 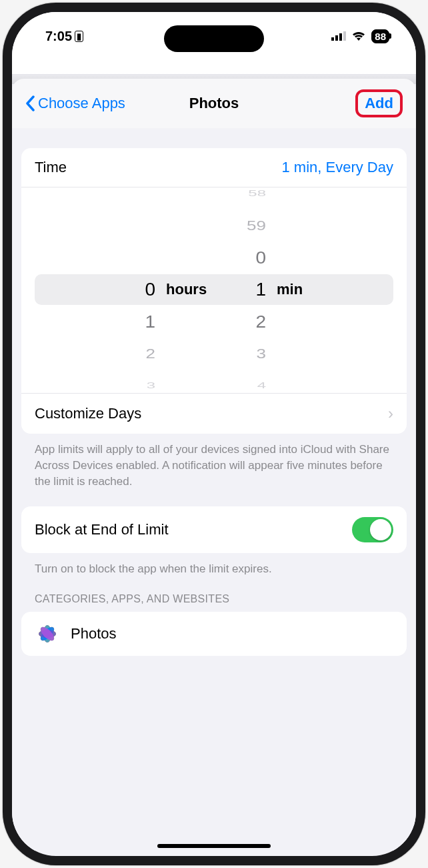 What do you see at coordinates (338, 167) in the screenshot?
I see `time-value: 1 min, Every Day` at bounding box center [338, 167].